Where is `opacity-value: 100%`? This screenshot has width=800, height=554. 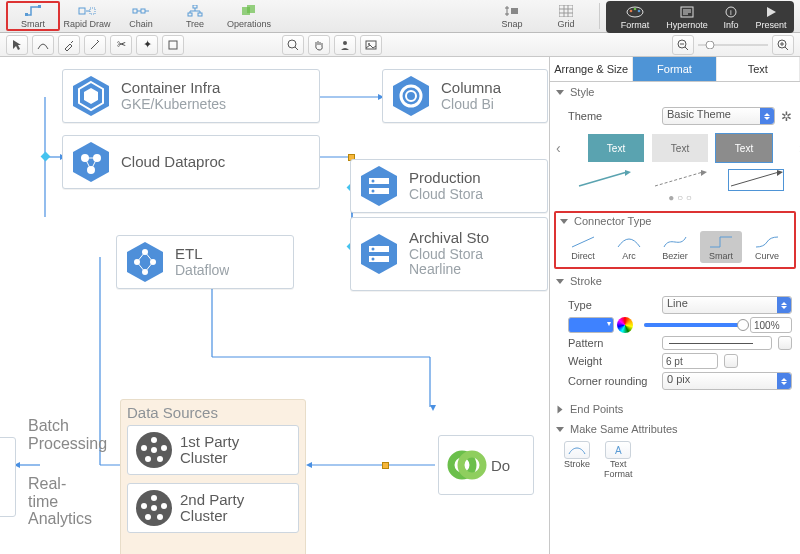
opacity-value: 100% is located at coordinates (771, 325).